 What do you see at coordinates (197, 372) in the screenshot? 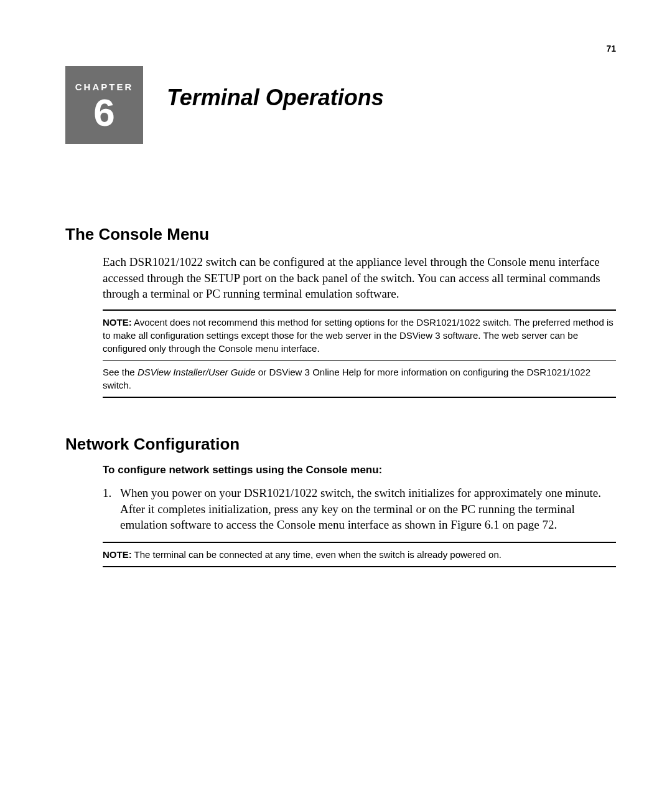
I see `note-italic: DSView Installer/User Guide` at bounding box center [197, 372].